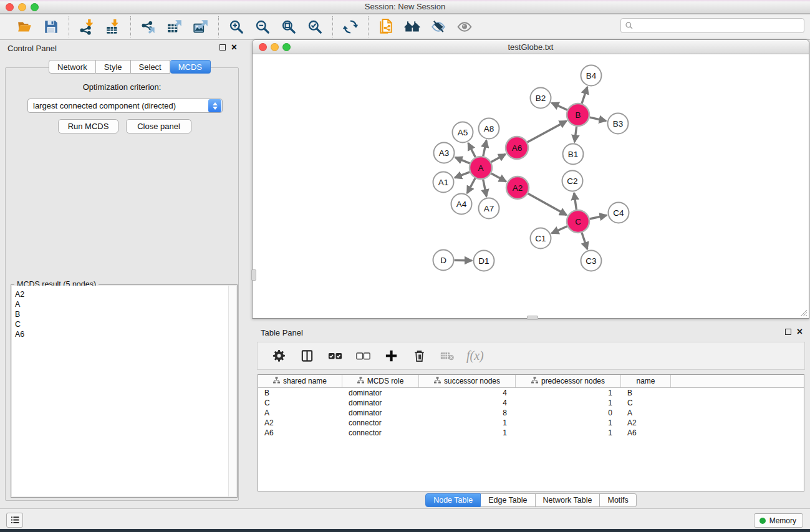  What do you see at coordinates (572, 181) in the screenshot?
I see `node-C2: C2` at bounding box center [572, 181].